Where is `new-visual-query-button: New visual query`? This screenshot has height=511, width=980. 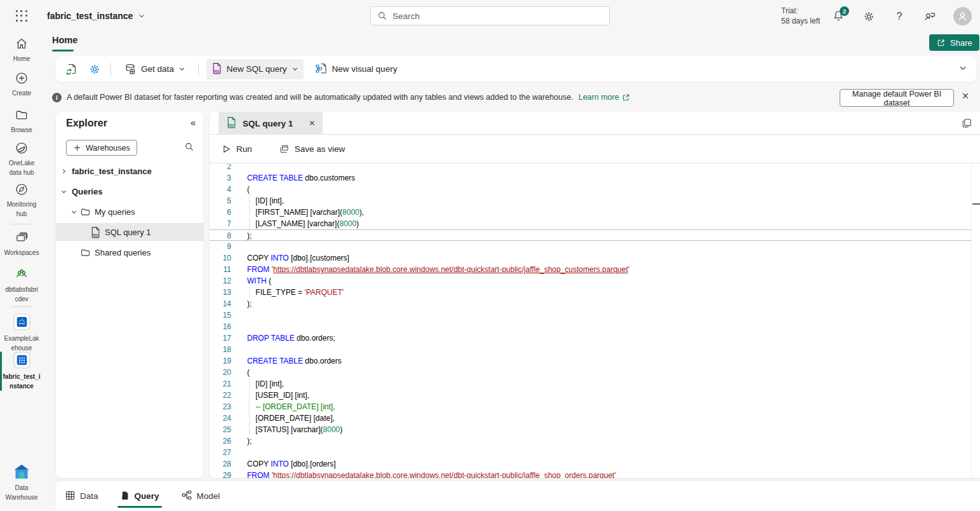
new-visual-query-button: New visual query is located at coordinates (356, 69).